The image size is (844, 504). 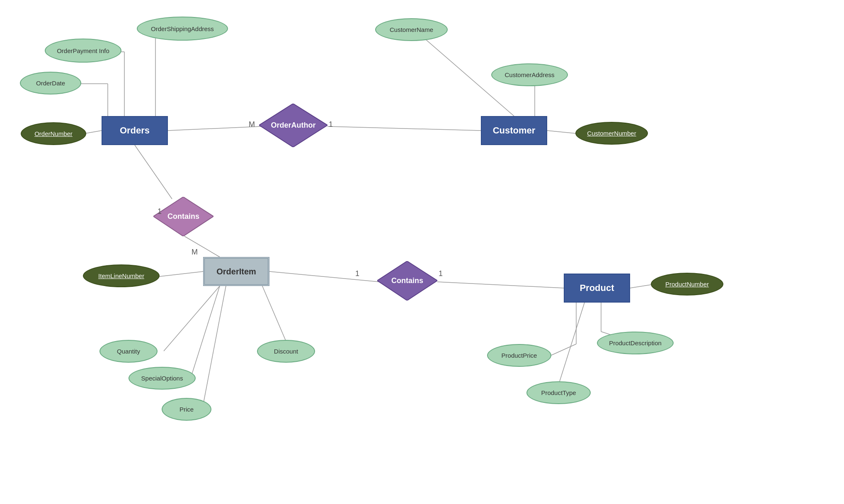 I want to click on entity-orders: Orders, so click(x=135, y=131).